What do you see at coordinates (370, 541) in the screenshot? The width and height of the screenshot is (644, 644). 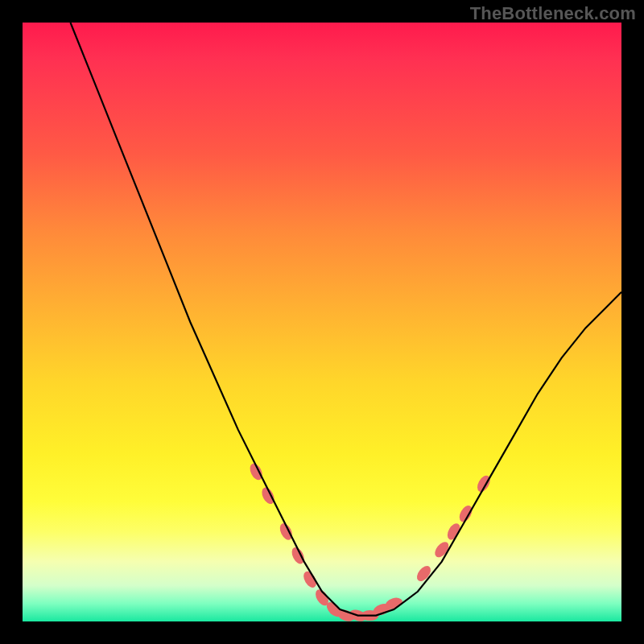 I see `marker-layer` at bounding box center [370, 541].